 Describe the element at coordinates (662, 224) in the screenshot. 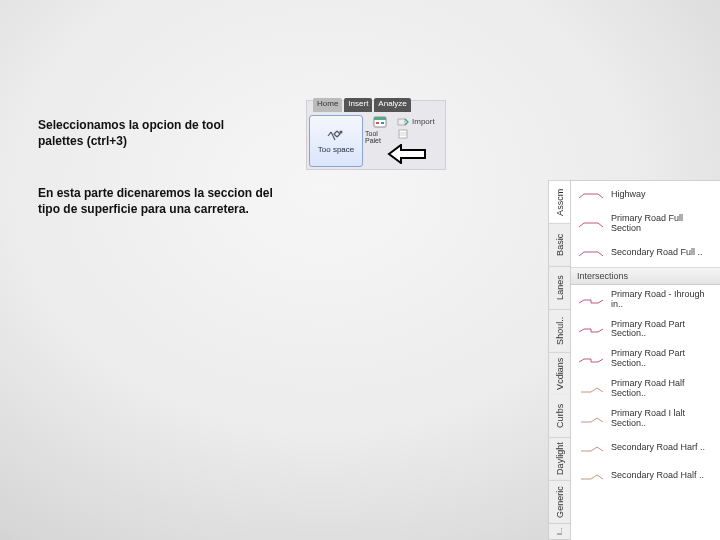

I see `palette-item-label: Primary Road Full Section` at that location.